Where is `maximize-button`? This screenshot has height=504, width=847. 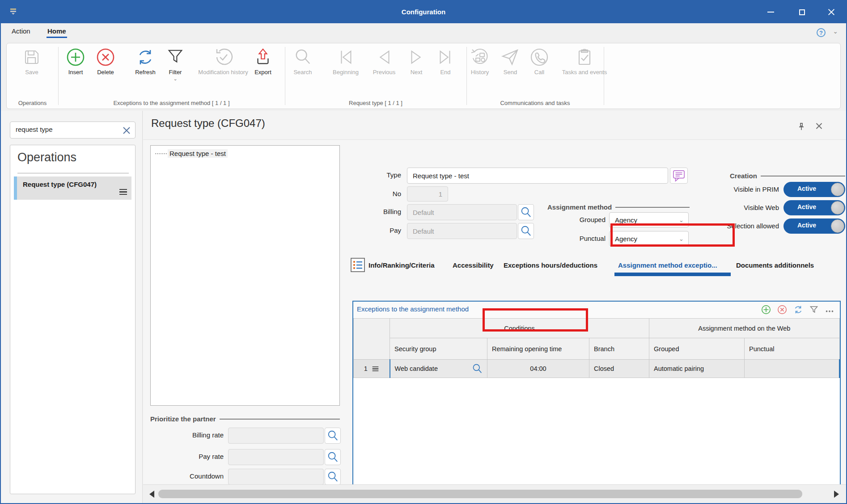
maximize-button is located at coordinates (802, 12).